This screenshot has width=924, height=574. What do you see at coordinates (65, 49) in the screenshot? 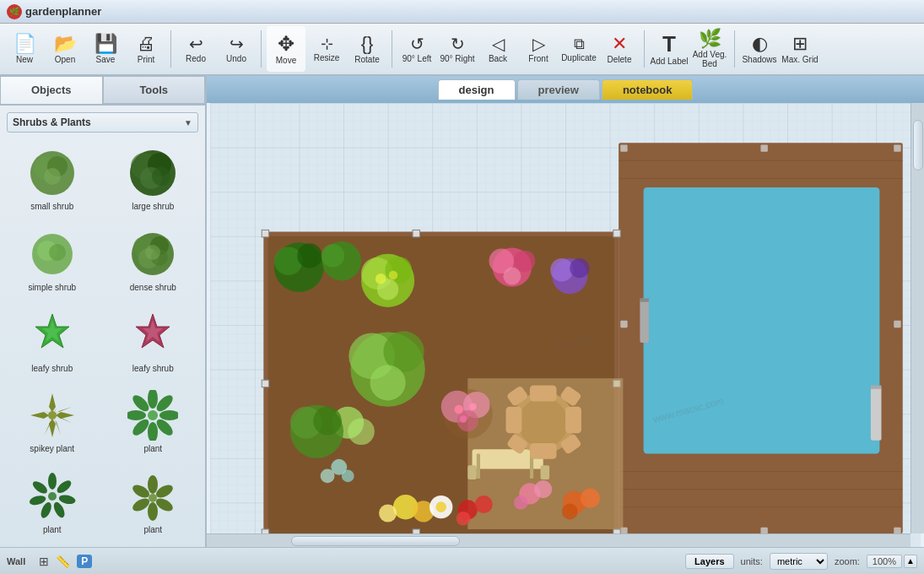
I see `open-button: 📂 Open` at bounding box center [65, 49].